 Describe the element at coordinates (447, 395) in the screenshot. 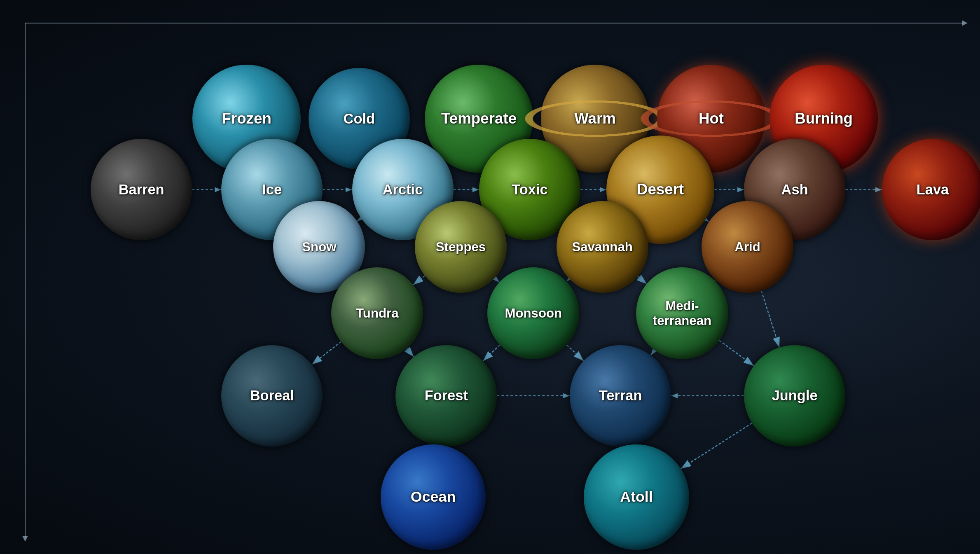

I see `planet-label-forest: Forest` at that location.